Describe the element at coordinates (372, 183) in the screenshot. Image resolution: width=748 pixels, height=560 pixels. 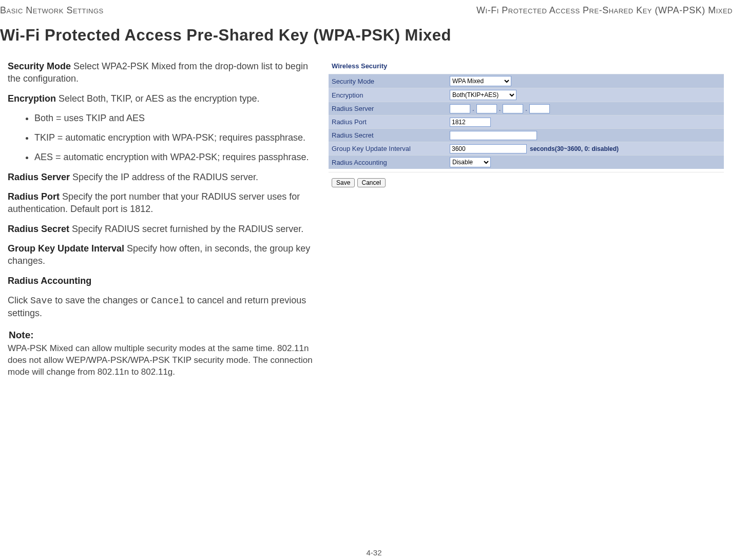
I see `cancel-button: Cancel` at that location.